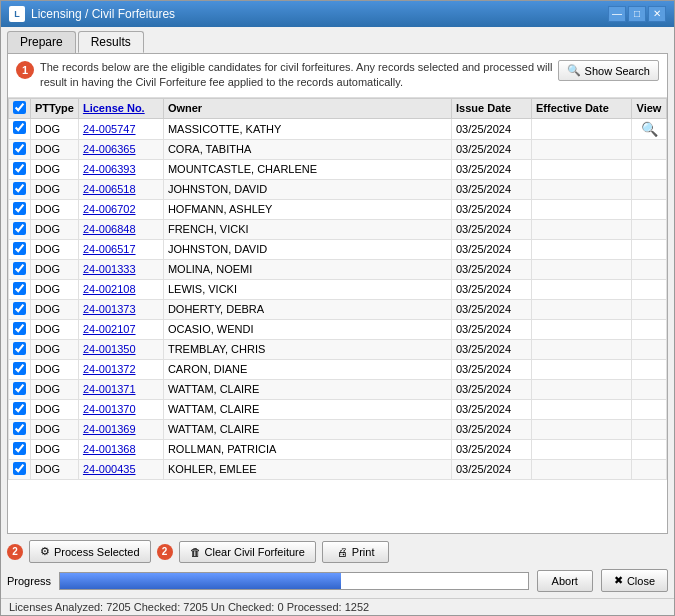  Describe the element at coordinates (650, 129) in the screenshot. I see `view-icon: 🔍` at that location.